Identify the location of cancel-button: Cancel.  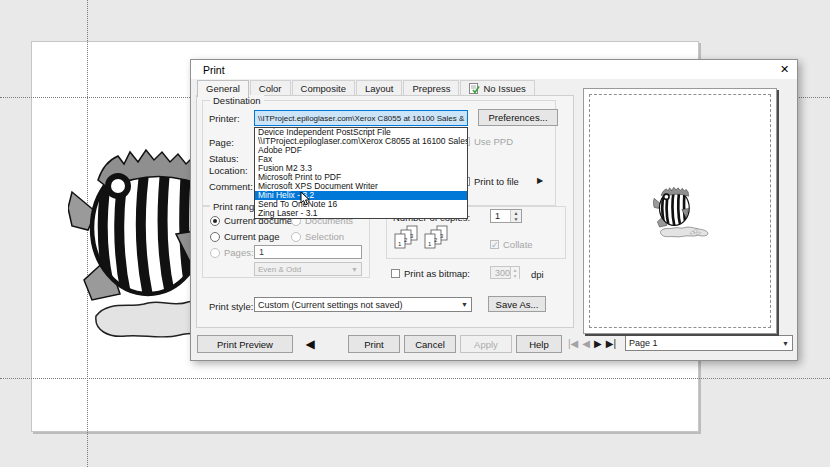
(430, 344).